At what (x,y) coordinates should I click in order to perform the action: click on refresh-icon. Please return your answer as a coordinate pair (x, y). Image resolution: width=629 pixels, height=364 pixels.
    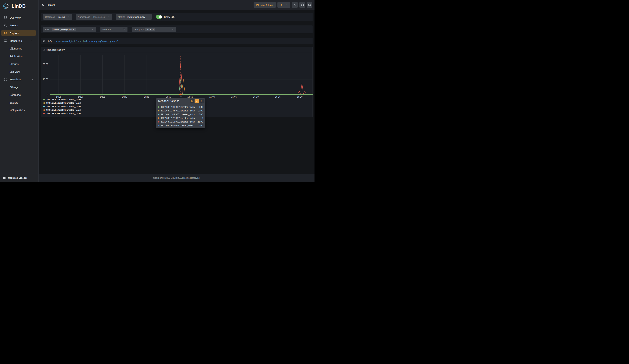
    Looking at the image, I should click on (281, 5).